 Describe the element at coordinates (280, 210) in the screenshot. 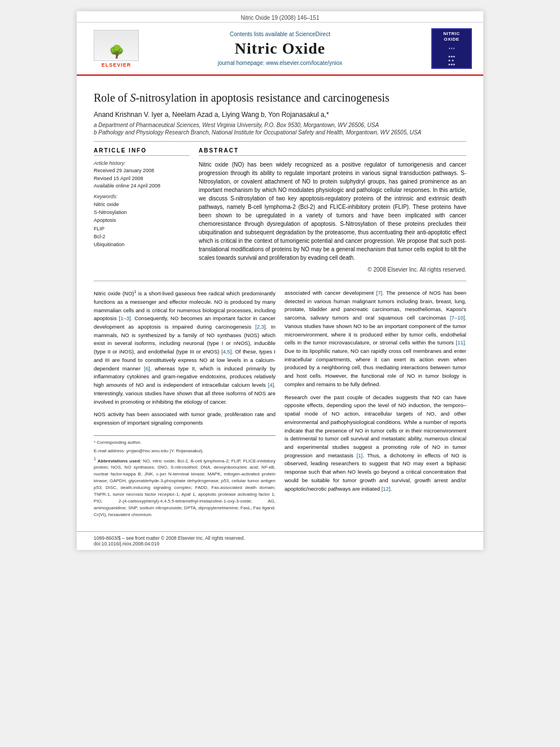

I see `info-abstract-section: ARTICLE INFO Article history: Received 2…` at that location.